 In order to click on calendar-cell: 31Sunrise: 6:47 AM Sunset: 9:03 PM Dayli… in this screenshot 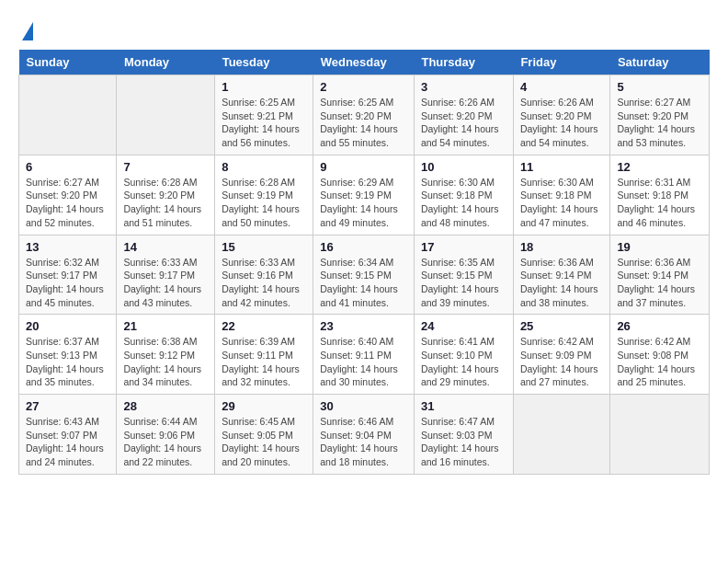, I will do `click(463, 434)`.